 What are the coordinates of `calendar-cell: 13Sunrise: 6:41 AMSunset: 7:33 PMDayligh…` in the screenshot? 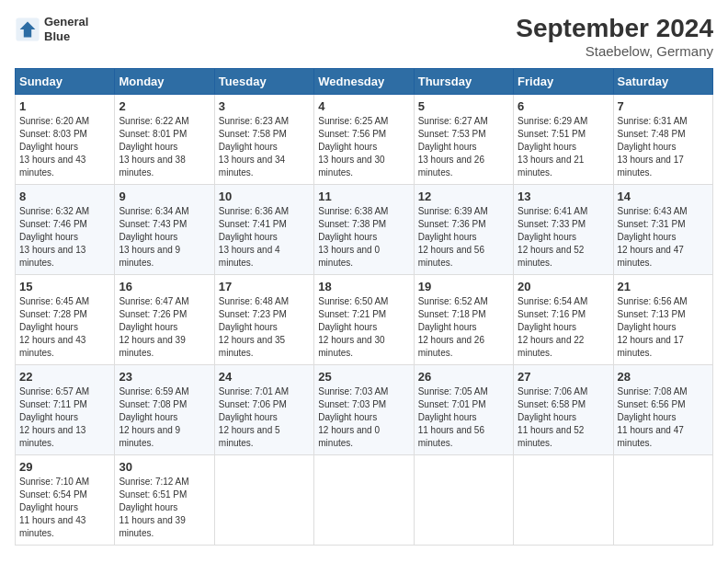 It's located at (563, 229).